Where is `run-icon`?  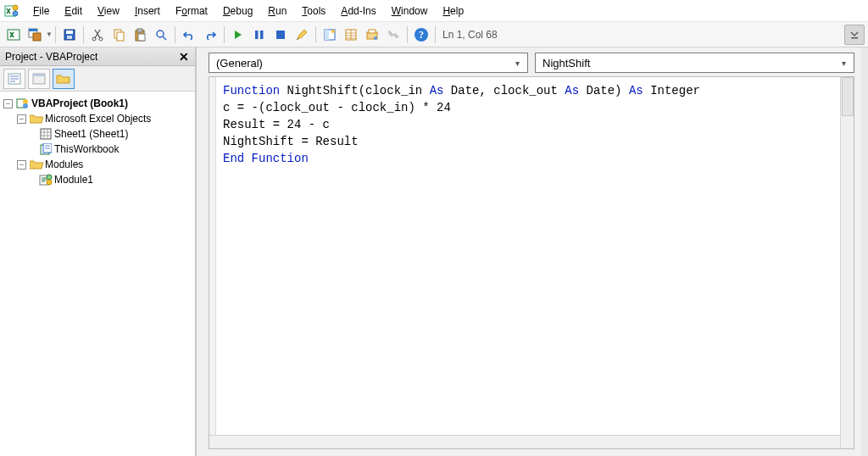
run-icon is located at coordinates (238, 35).